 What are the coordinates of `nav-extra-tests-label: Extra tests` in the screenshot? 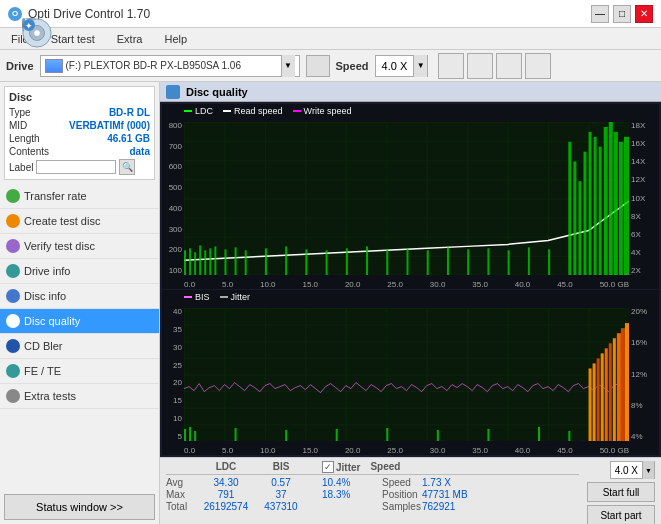 It's located at (50, 396).